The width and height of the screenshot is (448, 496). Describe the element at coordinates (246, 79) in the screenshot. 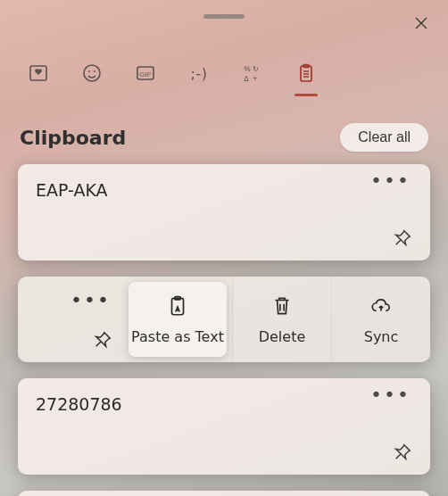

I see `svg-text: Δ` at that location.